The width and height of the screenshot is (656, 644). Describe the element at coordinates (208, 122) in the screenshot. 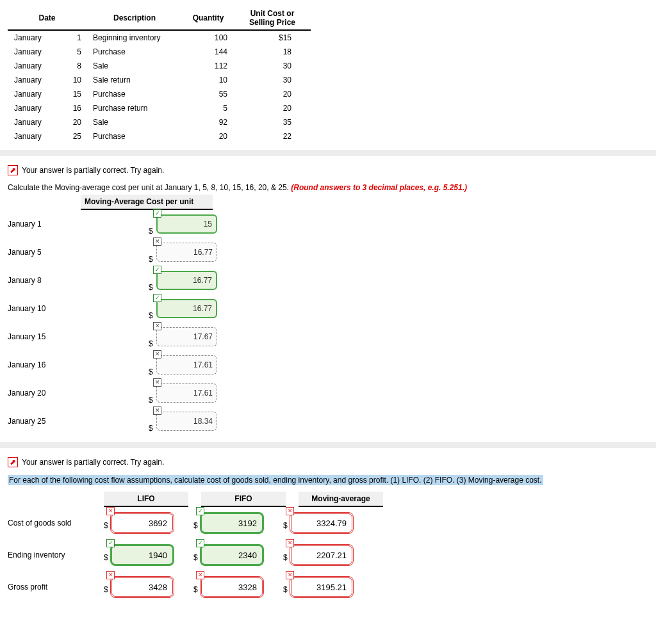

I see `cell-quantity: 92` at that location.